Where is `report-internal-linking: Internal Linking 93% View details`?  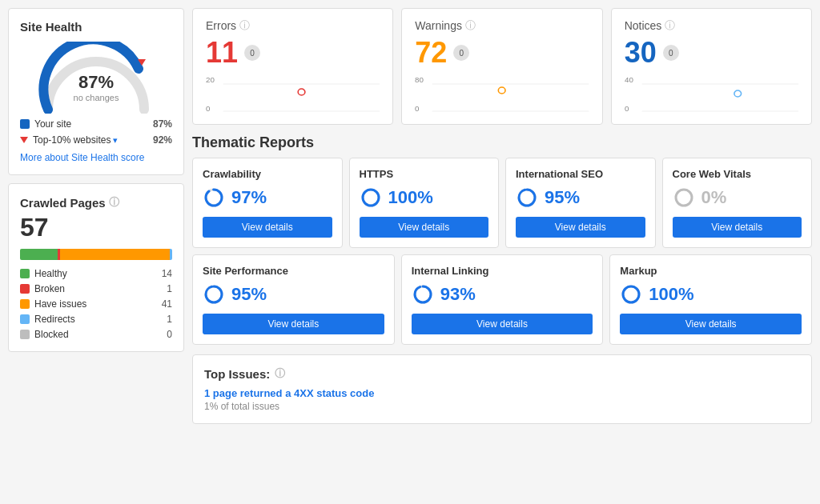 report-internal-linking: Internal Linking 93% View details is located at coordinates (503, 299).